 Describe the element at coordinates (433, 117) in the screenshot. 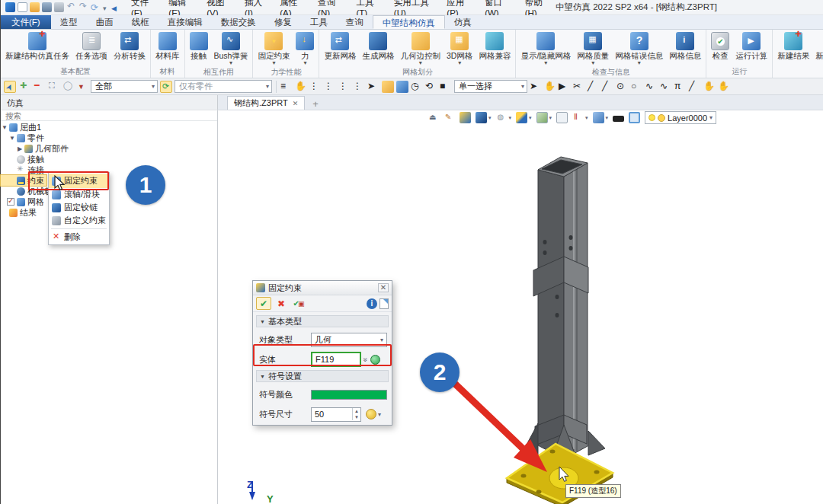

I see `exit-icon` at that location.